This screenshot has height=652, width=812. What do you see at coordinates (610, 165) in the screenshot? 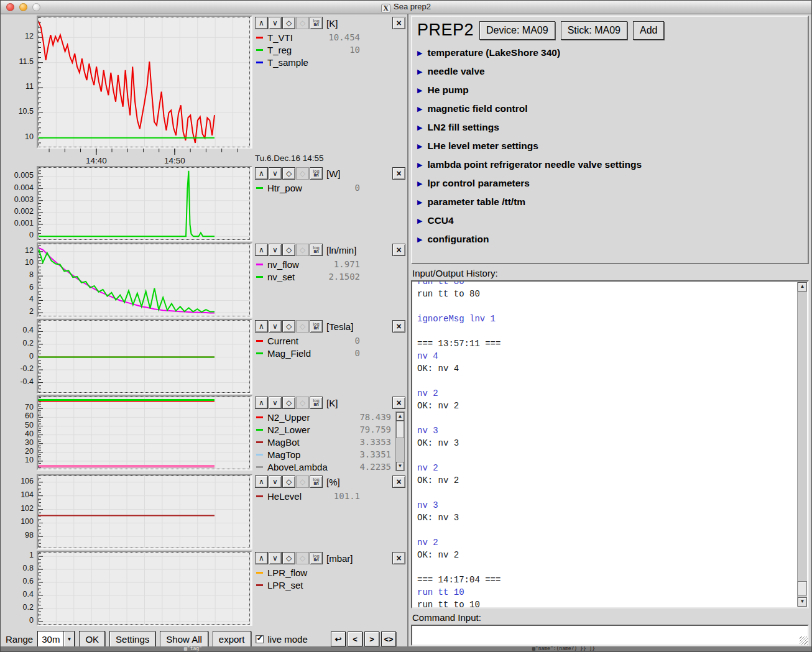
I see `tree-item-lambda-point-refrigerator-needle-valve-settings: ▶lambda point refrigerator needle valve …` at bounding box center [610, 165].